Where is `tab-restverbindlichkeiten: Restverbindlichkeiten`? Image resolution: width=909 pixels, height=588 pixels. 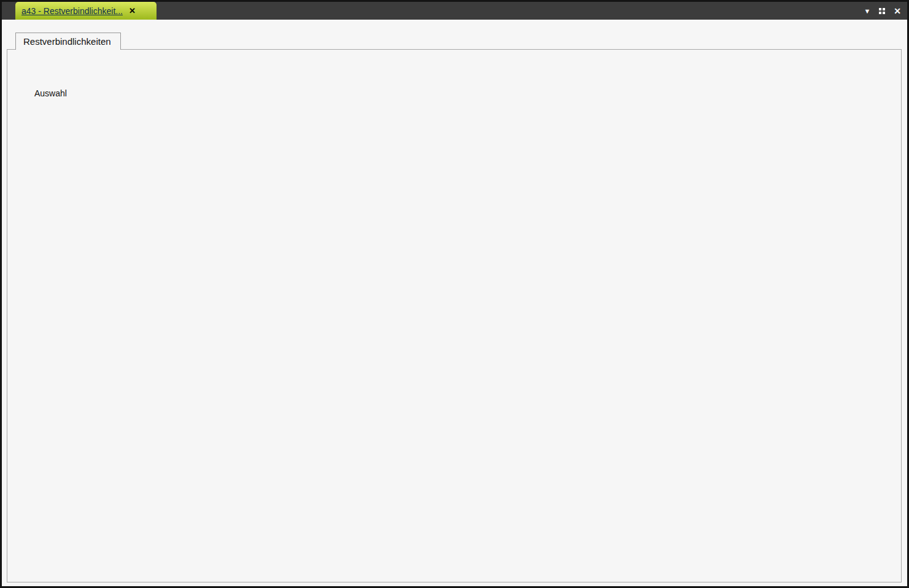
tab-restverbindlichkeiten: Restverbindlichkeiten is located at coordinates (68, 41).